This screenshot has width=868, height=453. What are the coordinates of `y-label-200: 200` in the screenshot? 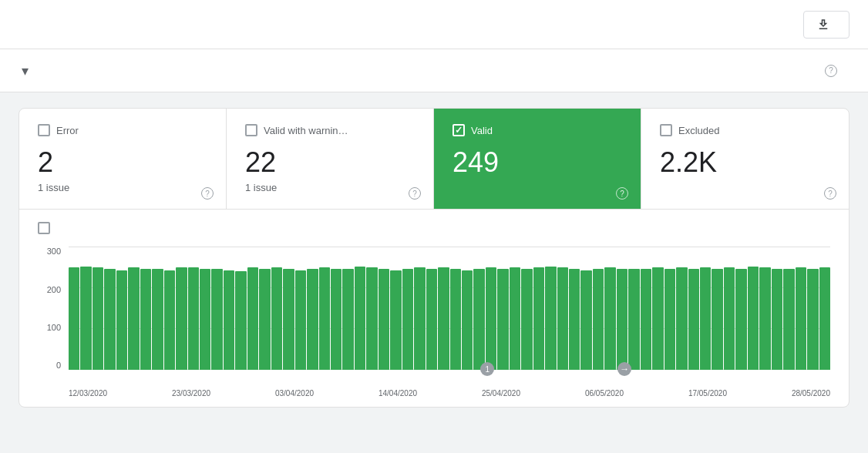 It's located at (56, 290).